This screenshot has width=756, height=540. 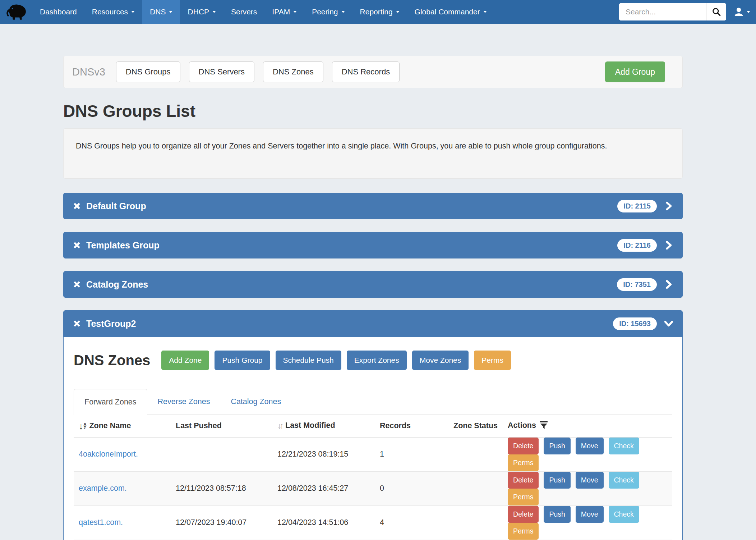 What do you see at coordinates (373, 324) in the screenshot?
I see `group-bar-testgroup2: TestGroup2 ID: 15693` at bounding box center [373, 324].